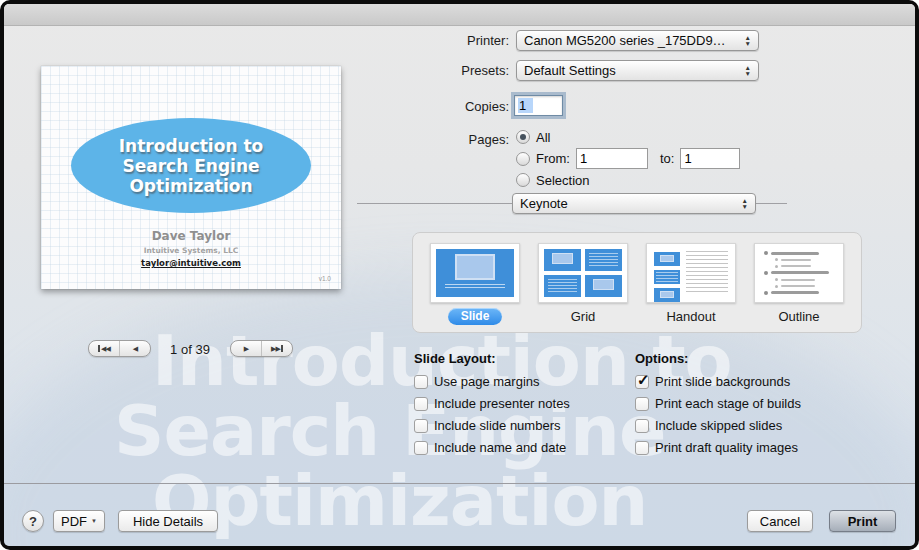 The width and height of the screenshot is (919, 550). I want to click on watermark-line: Optimization, so click(400, 501).